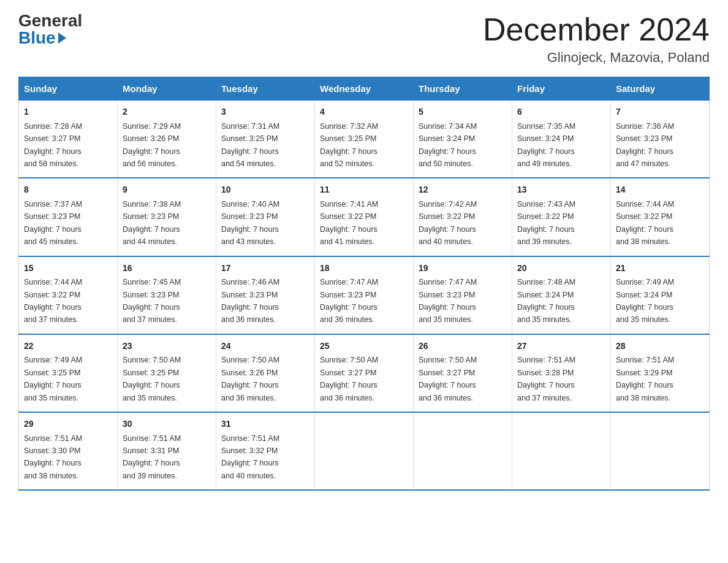  Describe the element at coordinates (364, 217) in the screenshot. I see `week-row-2: 8Sunrise: 7:37 AM Sunset: 3:23 PM Daylig…` at that location.